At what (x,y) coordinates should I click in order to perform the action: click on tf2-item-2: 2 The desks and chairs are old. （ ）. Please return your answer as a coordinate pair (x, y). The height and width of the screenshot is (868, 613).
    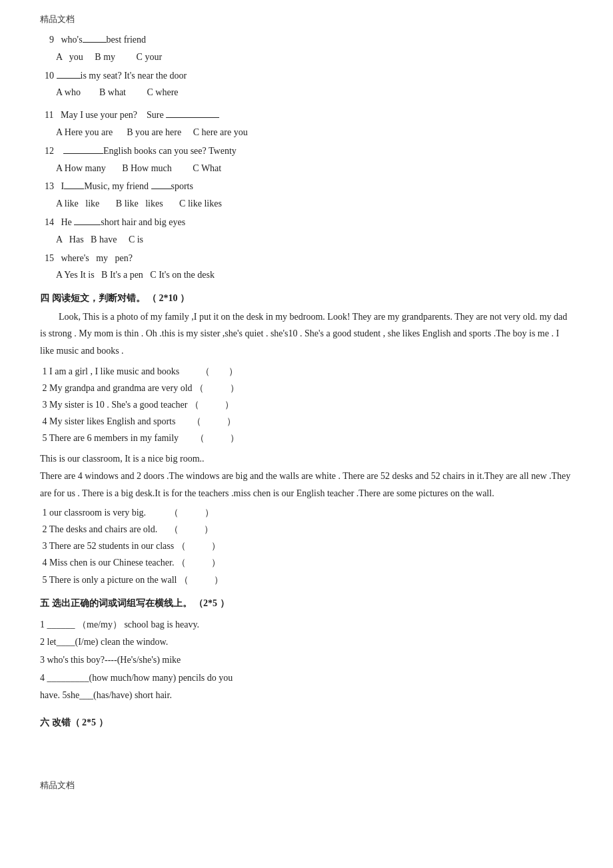
    Looking at the image, I should click on (306, 529).